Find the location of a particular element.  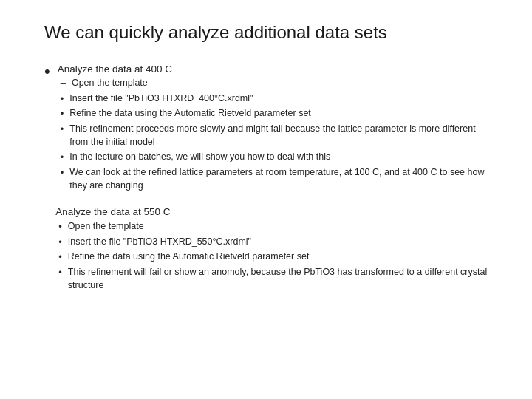

item-text: Insert the file "PbTiO3 HTXRD_550°C.xrdm… is located at coordinates (160, 242).